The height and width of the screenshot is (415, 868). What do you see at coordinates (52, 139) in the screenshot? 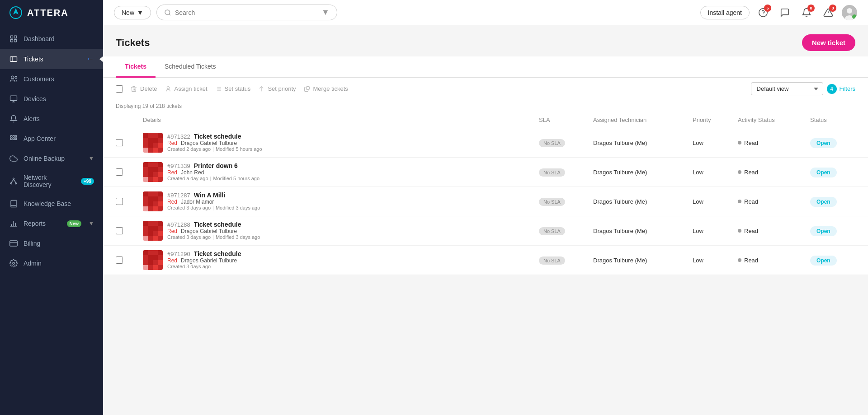
I see `sidebar-item-app-center: App Center` at bounding box center [52, 139].